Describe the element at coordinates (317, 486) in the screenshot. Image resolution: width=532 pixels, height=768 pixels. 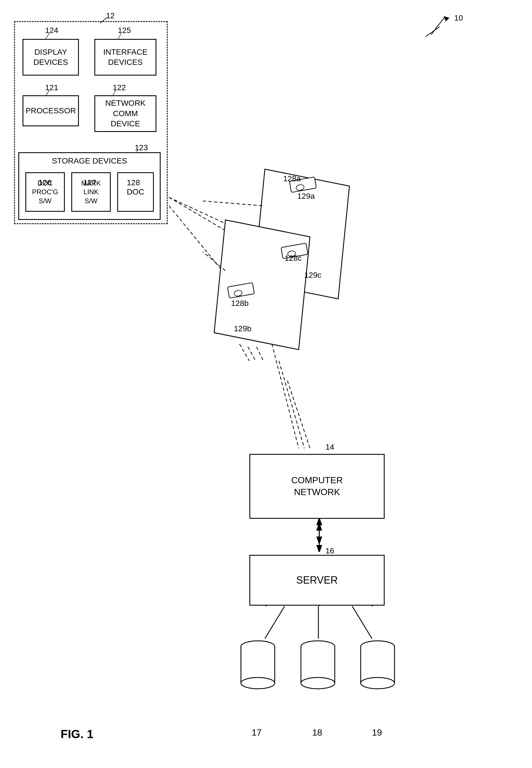
I see `computer-network-box: COMPUTER NETWORK` at that location.